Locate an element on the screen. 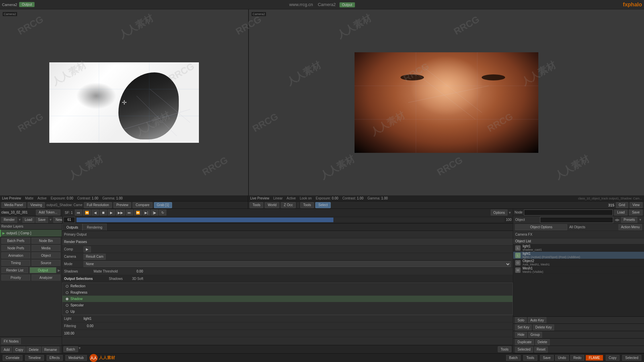 This screenshot has height=362, width=644. render-list-btn: Render List is located at coordinates (15, 270).